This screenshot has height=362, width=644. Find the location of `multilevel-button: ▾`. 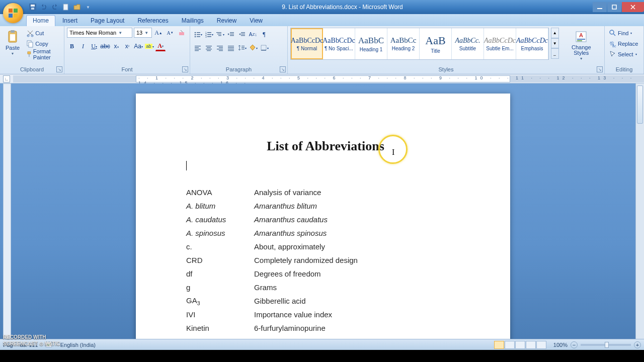

multilevel-button: ▾ is located at coordinates (220, 34).